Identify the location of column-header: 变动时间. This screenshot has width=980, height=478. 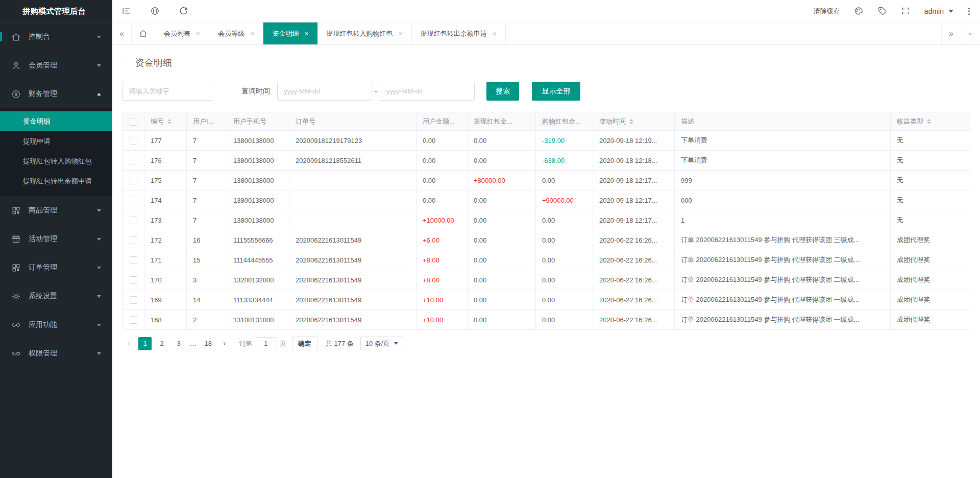
(634, 122).